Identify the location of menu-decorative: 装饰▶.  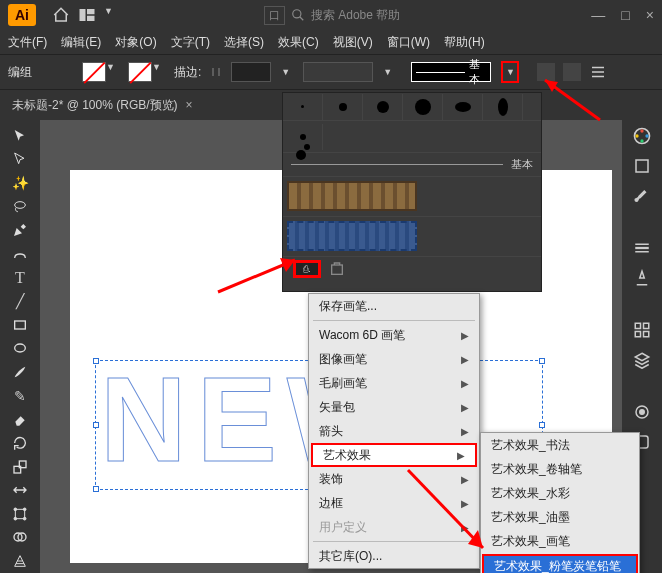
(394, 479).